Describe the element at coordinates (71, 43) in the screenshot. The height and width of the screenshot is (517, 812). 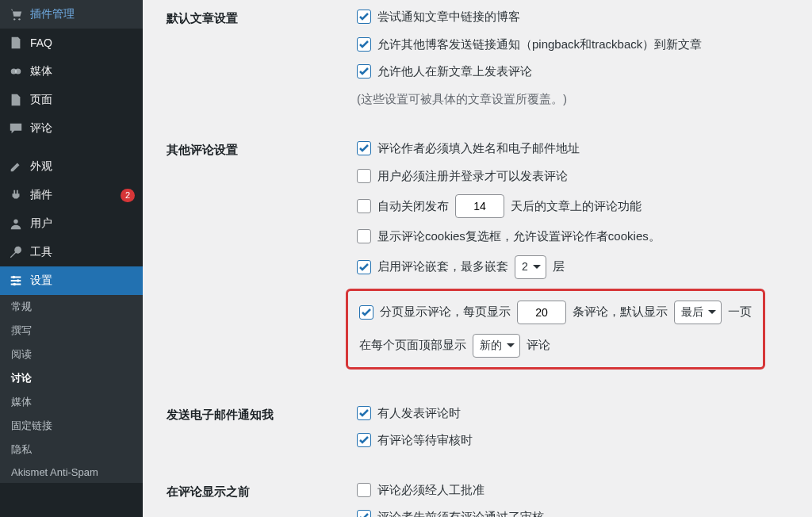
I see `sidebar-item-faq: FAQ` at that location.